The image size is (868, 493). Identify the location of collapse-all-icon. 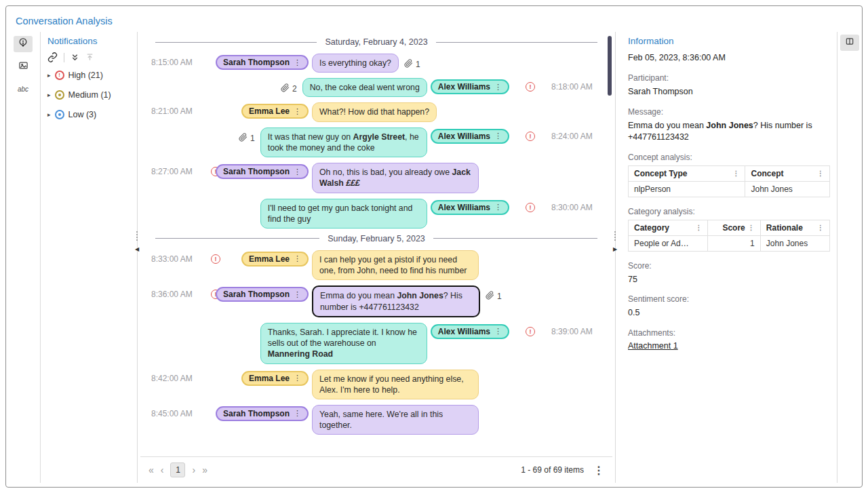
(75, 57).